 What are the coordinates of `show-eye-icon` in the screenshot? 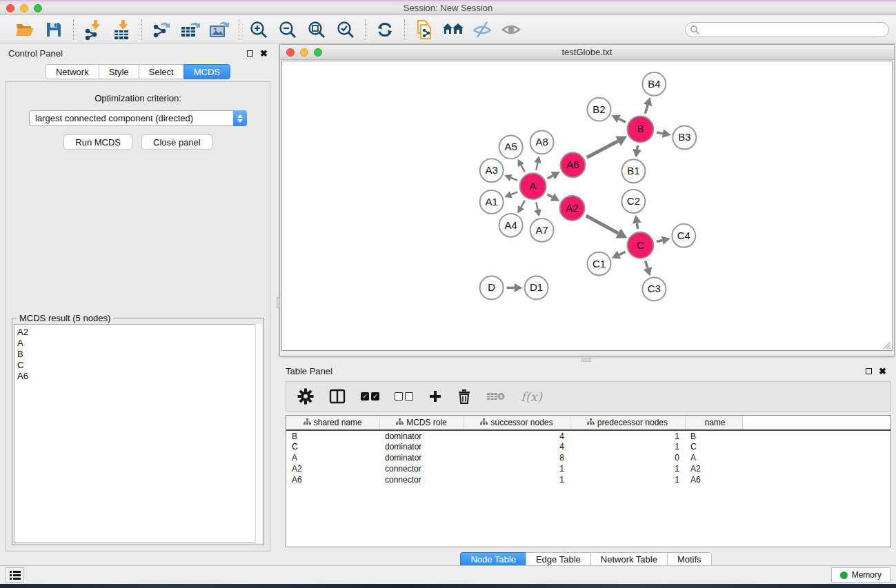 It's located at (511, 30).